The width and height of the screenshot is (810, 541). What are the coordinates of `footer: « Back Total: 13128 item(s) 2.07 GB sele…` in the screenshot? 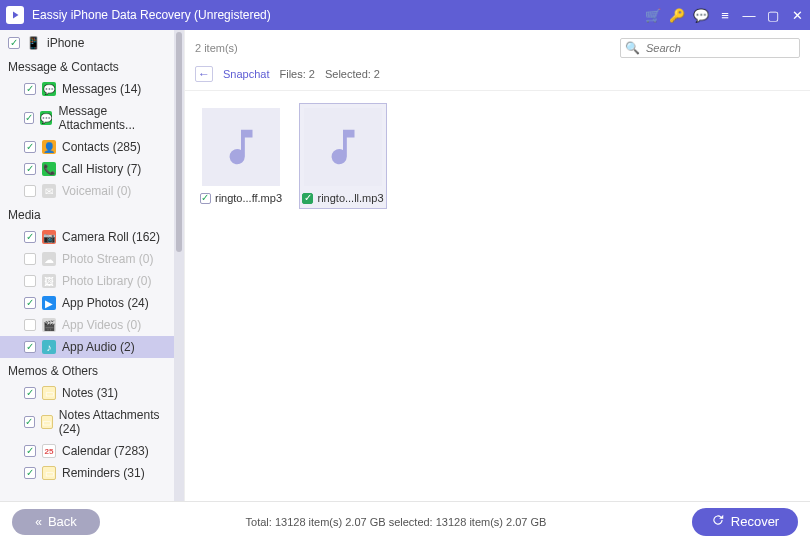 It's located at (405, 521).